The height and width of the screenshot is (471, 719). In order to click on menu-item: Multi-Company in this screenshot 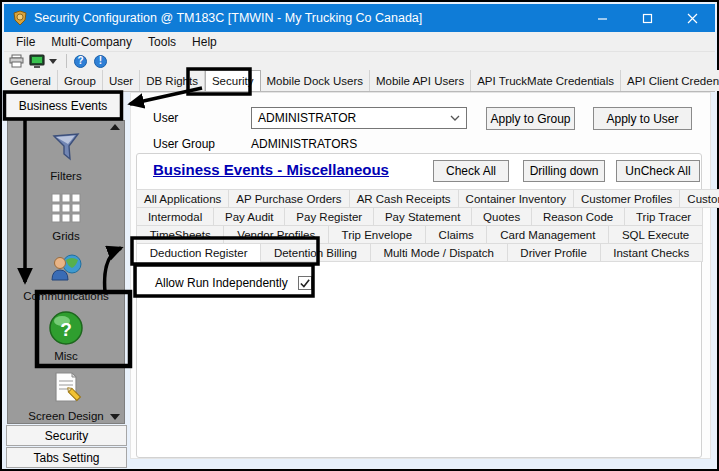, I will do `click(92, 42)`.